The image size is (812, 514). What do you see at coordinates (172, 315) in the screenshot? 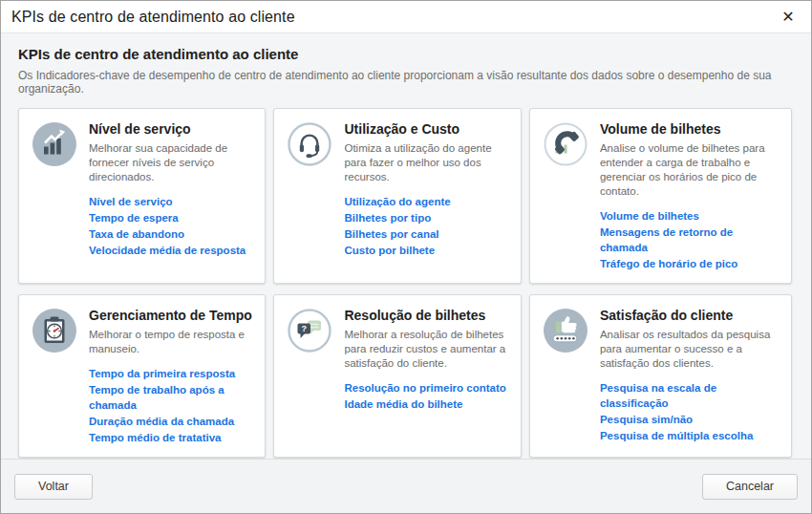
I see `card-title: Gerenciamento de Tempo` at bounding box center [172, 315].